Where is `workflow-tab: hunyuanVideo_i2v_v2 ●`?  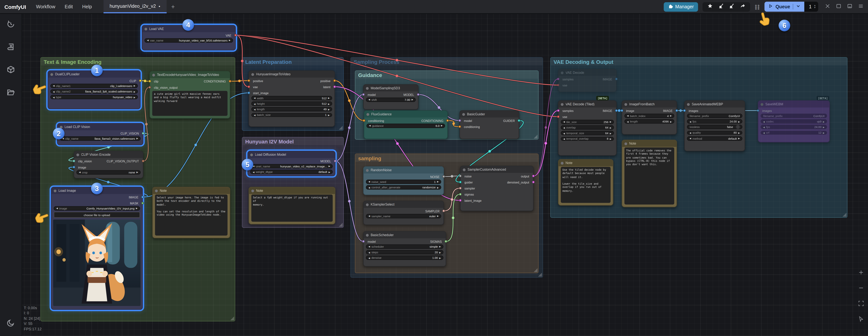 workflow-tab: hunyuanVideo_i2v_v2 ● is located at coordinates (135, 7).